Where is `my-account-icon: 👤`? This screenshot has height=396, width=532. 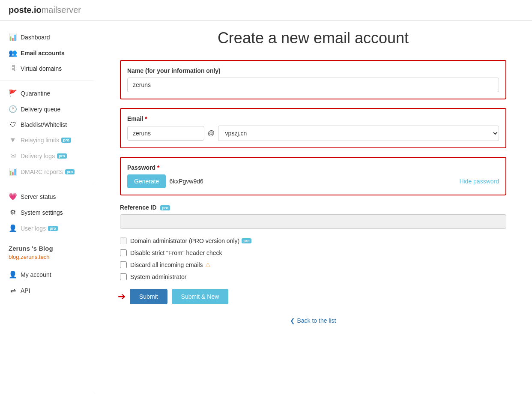 my-account-icon: 👤 is located at coordinates (13, 274).